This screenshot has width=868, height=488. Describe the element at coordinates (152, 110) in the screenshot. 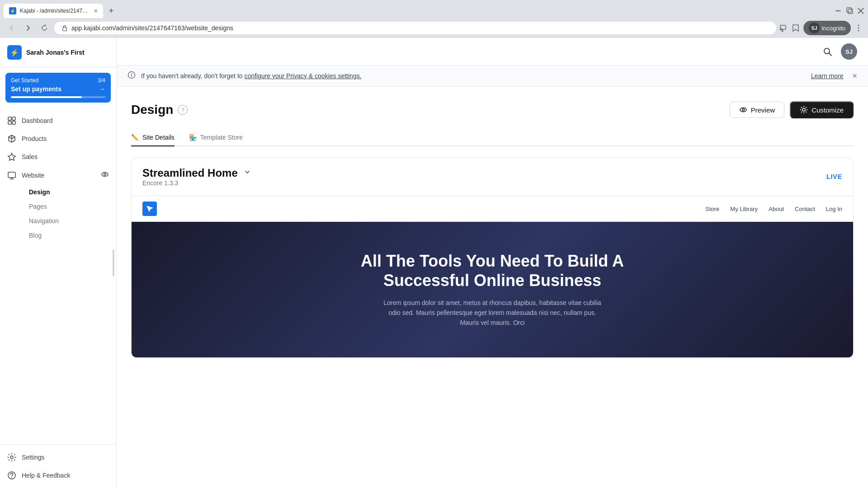

I see `page-title: Design` at that location.